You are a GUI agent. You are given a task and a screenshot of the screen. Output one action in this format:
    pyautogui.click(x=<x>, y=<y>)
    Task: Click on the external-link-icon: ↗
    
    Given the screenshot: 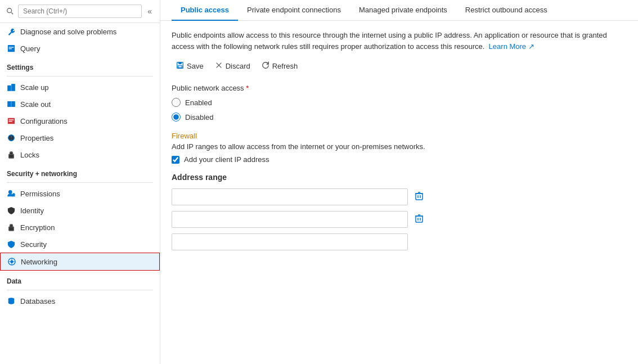 What is the action you would take?
    pyautogui.click(x=531, y=46)
    